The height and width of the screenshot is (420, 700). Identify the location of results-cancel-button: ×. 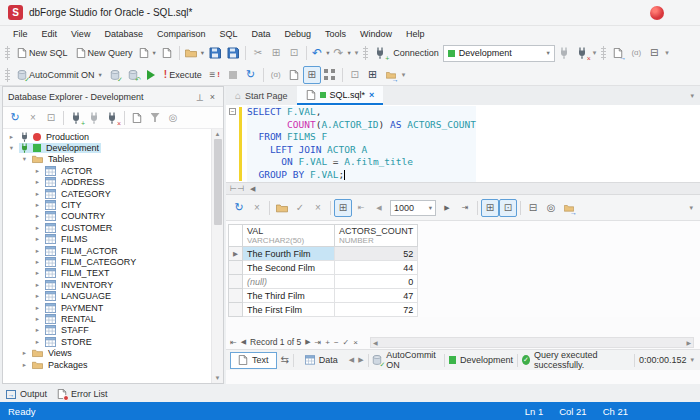
(257, 208).